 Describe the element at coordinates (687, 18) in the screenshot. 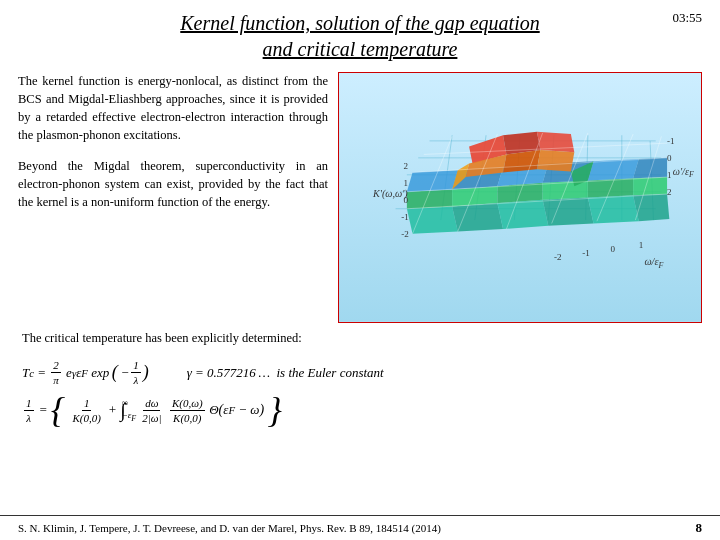

I see `time-badge: 03:55` at that location.